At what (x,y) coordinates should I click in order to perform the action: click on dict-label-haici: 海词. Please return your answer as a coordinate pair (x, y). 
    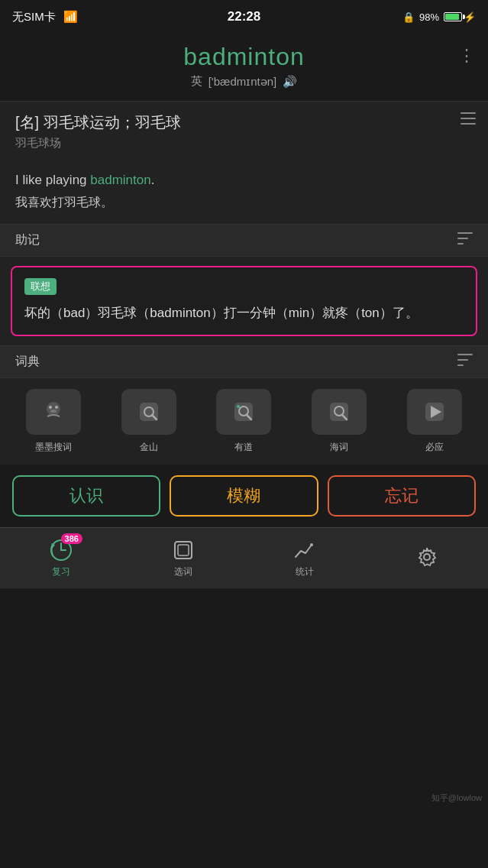
    Looking at the image, I should click on (339, 448).